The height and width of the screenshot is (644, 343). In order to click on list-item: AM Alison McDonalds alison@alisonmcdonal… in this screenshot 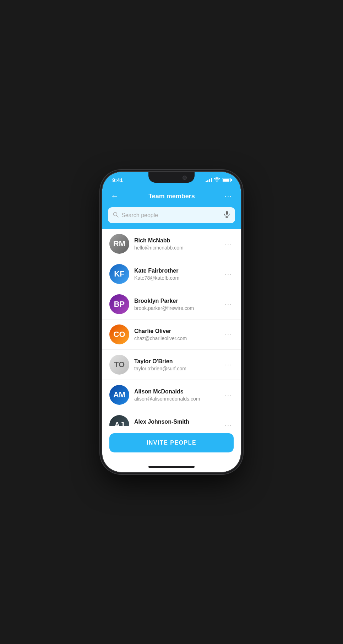, I will do `click(172, 395)`.